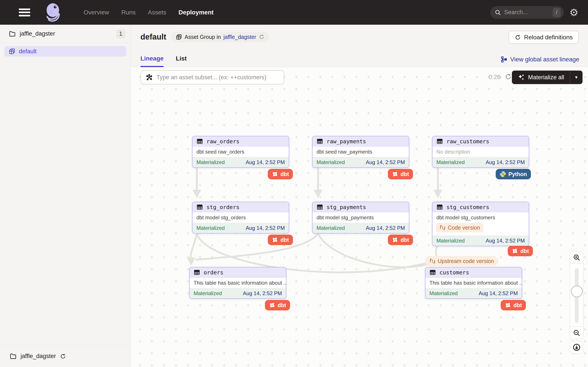  Describe the element at coordinates (54, 12) in the screenshot. I see `dagster-logo` at that location.